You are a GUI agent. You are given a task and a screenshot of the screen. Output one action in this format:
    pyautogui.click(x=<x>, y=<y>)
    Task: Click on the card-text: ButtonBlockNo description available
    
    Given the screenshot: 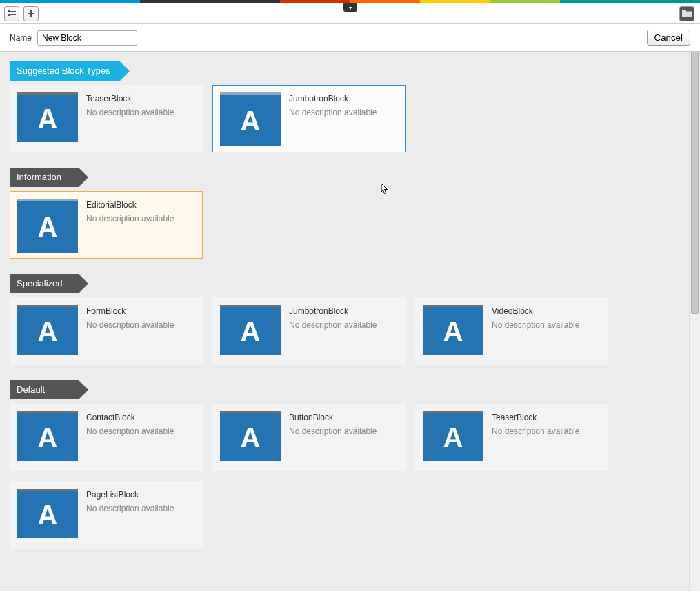 What is the action you would take?
    pyautogui.click(x=332, y=437)
    